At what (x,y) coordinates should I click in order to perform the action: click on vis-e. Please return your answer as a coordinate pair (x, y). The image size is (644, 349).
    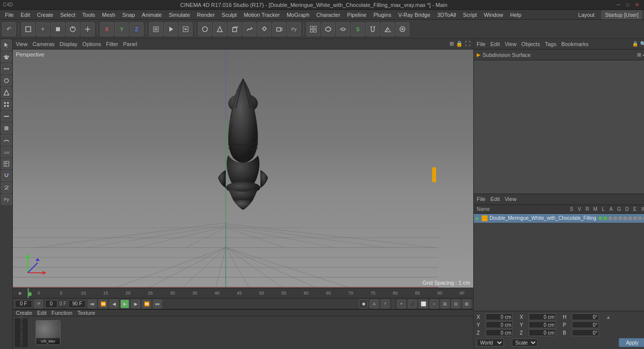
    Looking at the image, I should click on (640, 218).